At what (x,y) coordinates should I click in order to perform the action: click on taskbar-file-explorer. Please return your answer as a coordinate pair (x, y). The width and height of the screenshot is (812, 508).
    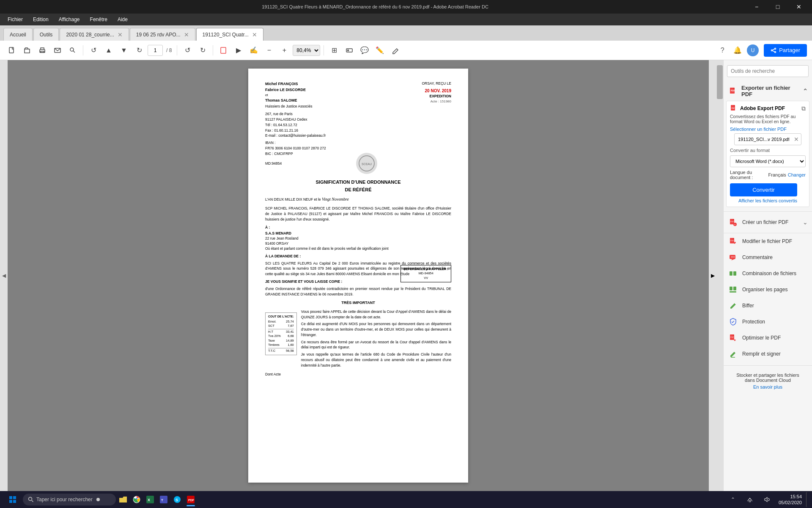
    Looking at the image, I should click on (123, 500).